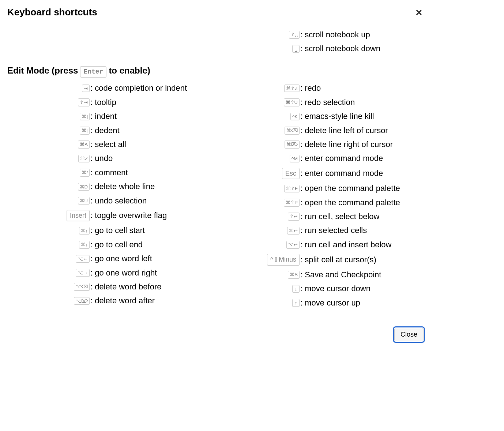 This screenshot has height=431, width=504. What do you see at coordinates (341, 173) in the screenshot?
I see `shortcut-desc: enter command mode` at bounding box center [341, 173].